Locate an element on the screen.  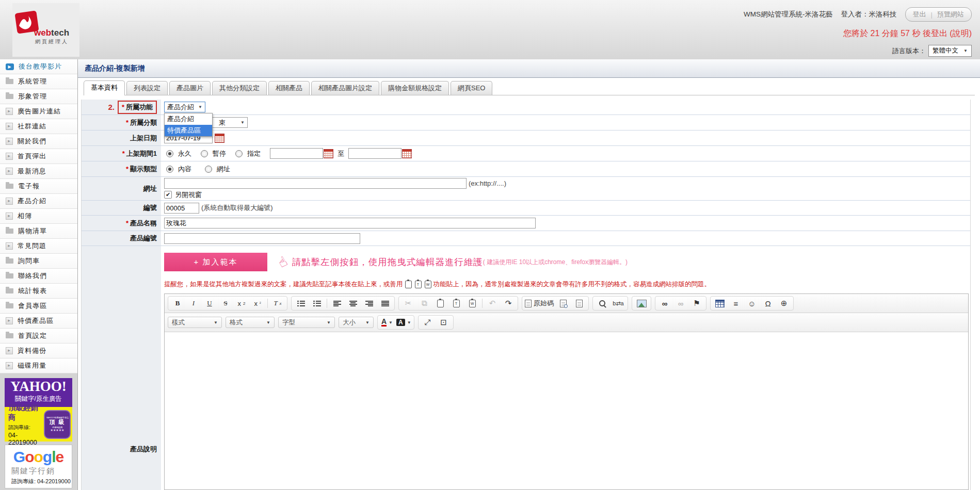
background-color-button: A▼ is located at coordinates (404, 322).